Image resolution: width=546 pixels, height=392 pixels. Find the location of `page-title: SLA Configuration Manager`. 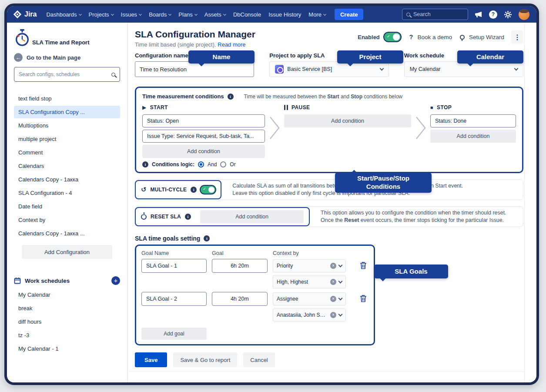

page-title: SLA Configuration Manager is located at coordinates (195, 34).